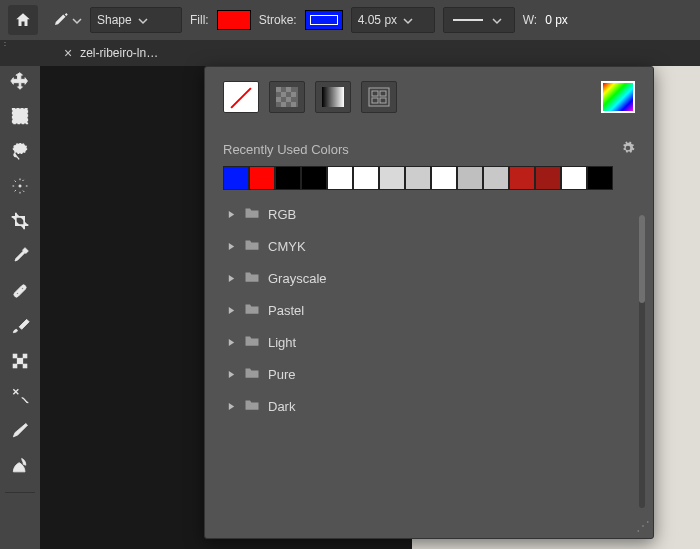 Image resolution: width=700 pixels, height=549 pixels. What do you see at coordinates (333, 97) in the screenshot?
I see `gradient-mode` at bounding box center [333, 97].